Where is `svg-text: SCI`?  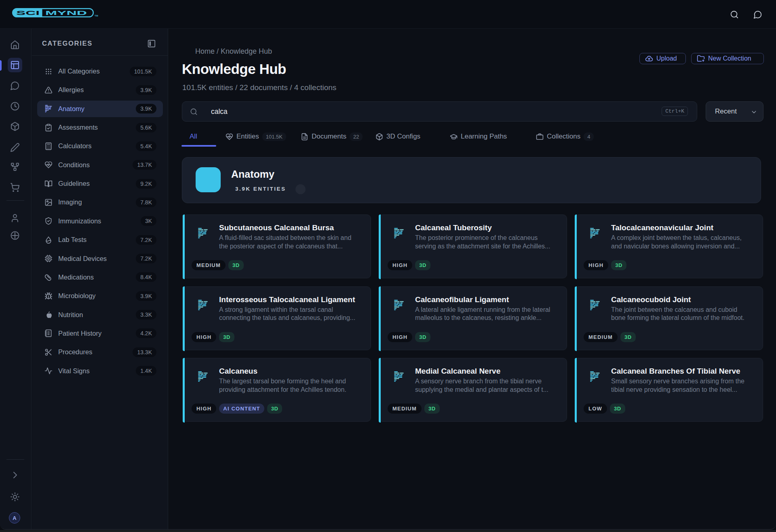 svg-text: SCI is located at coordinates (28, 13).